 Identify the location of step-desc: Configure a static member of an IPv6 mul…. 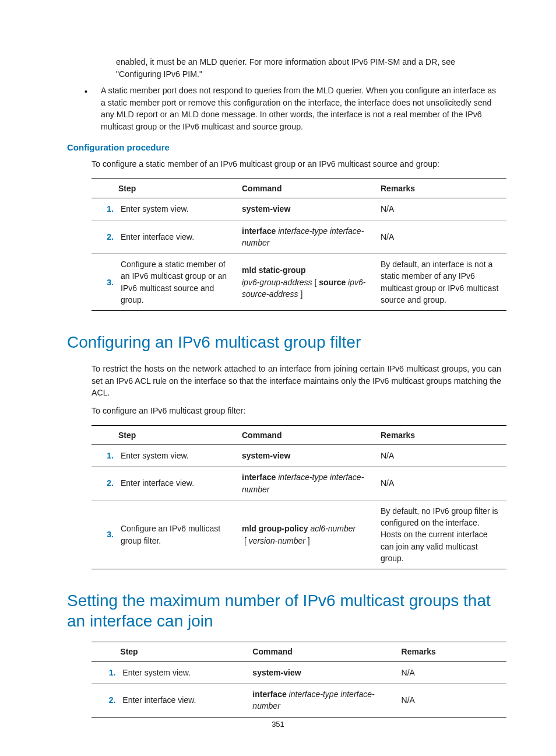
(179, 282).